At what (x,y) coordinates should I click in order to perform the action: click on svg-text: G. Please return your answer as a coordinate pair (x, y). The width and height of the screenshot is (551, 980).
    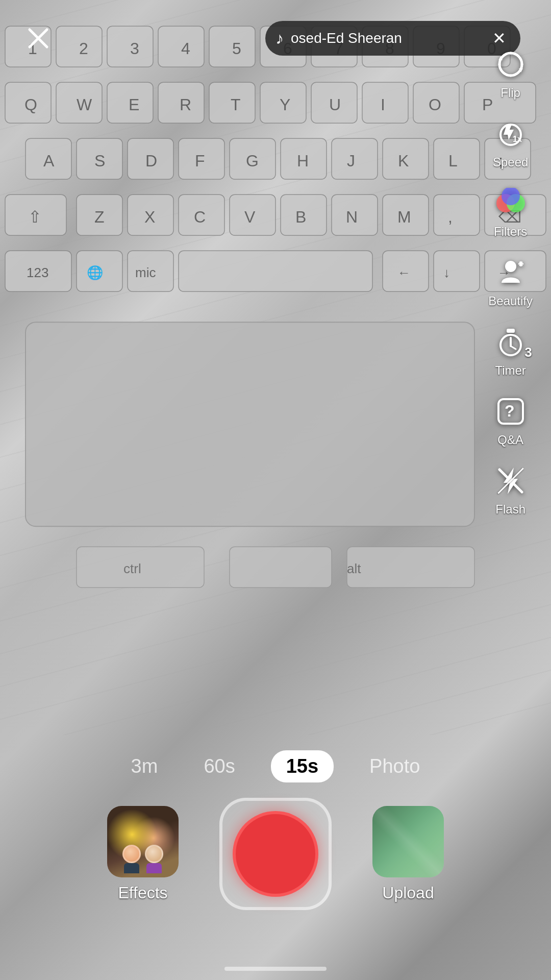
    Looking at the image, I should click on (252, 161).